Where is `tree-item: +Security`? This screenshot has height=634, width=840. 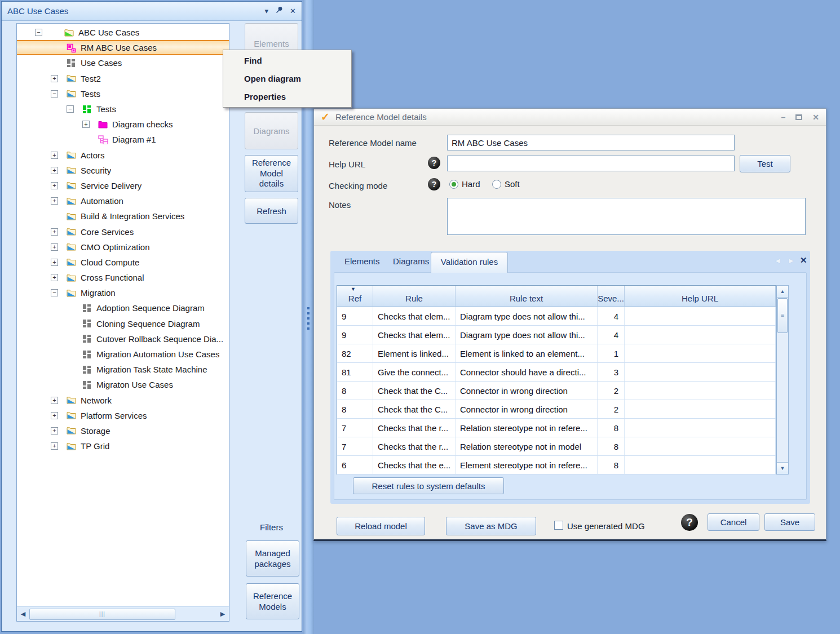
tree-item: +Security is located at coordinates (123, 170).